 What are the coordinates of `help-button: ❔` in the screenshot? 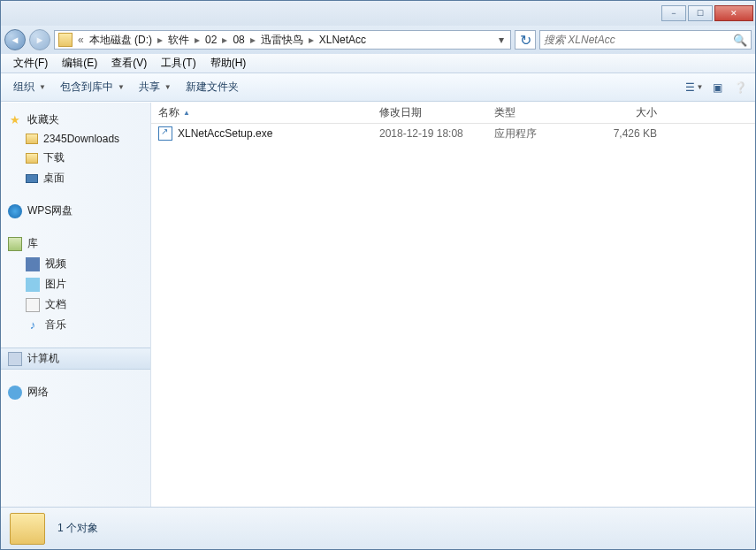 It's located at (740, 88).